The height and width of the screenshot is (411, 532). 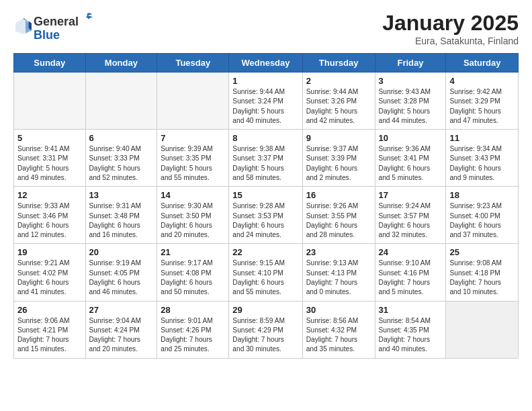 What do you see at coordinates (482, 106) in the screenshot?
I see `day-info: Sunrise: 9:42 AM Sunset: 3:29 PM Dayligh…` at bounding box center [482, 106].